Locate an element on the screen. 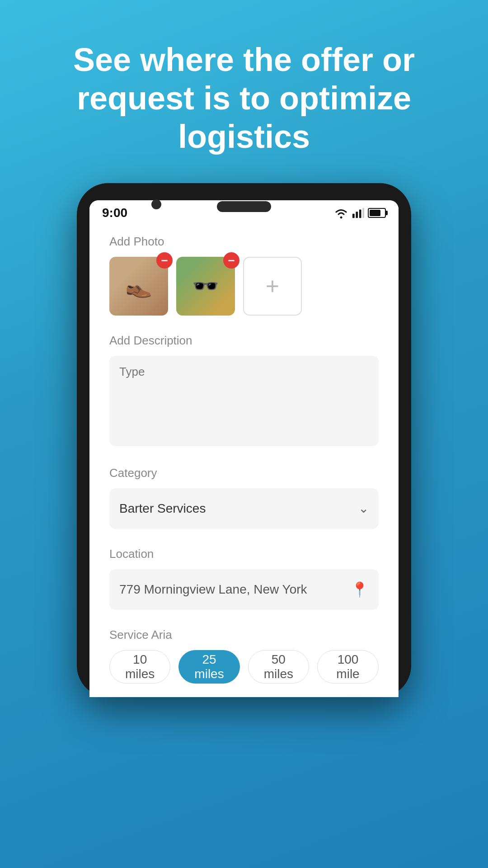 This screenshot has height=868, width=488. location-pin-icon: 📍 is located at coordinates (360, 590).